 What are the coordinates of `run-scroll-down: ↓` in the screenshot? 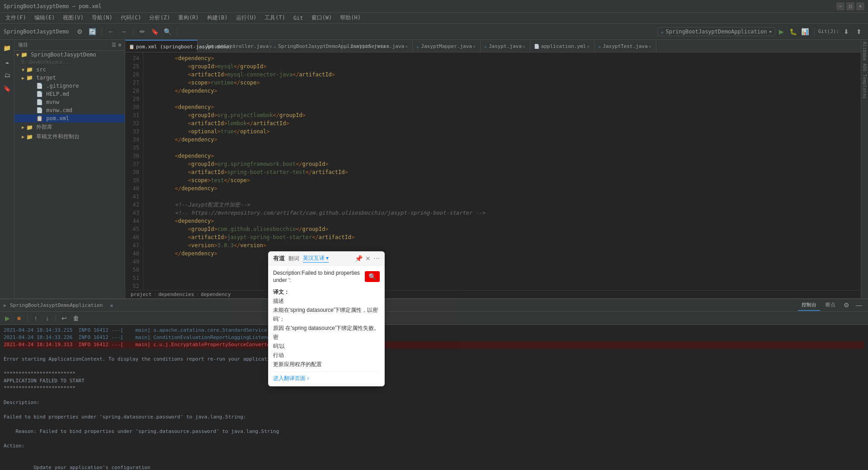 It's located at (47, 318).